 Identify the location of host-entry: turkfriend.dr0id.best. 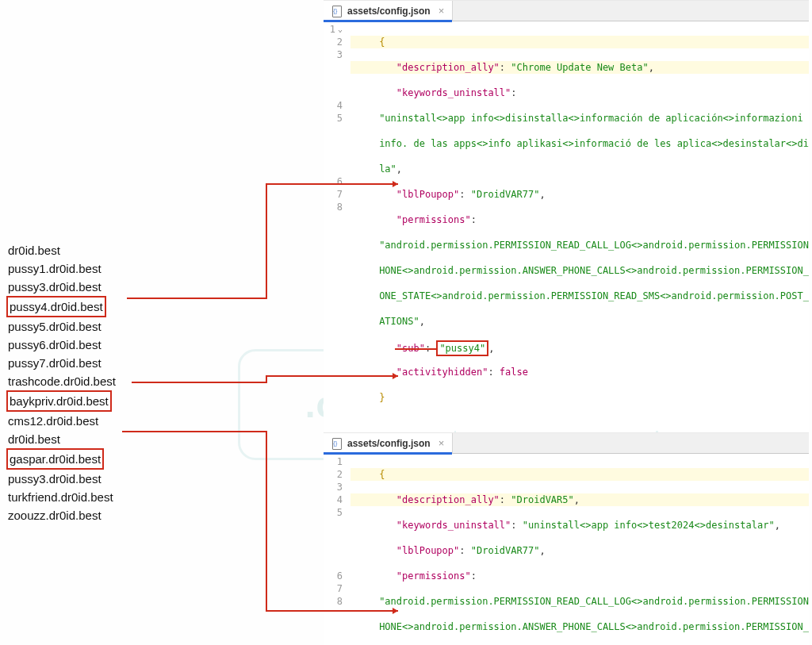
(86, 497).